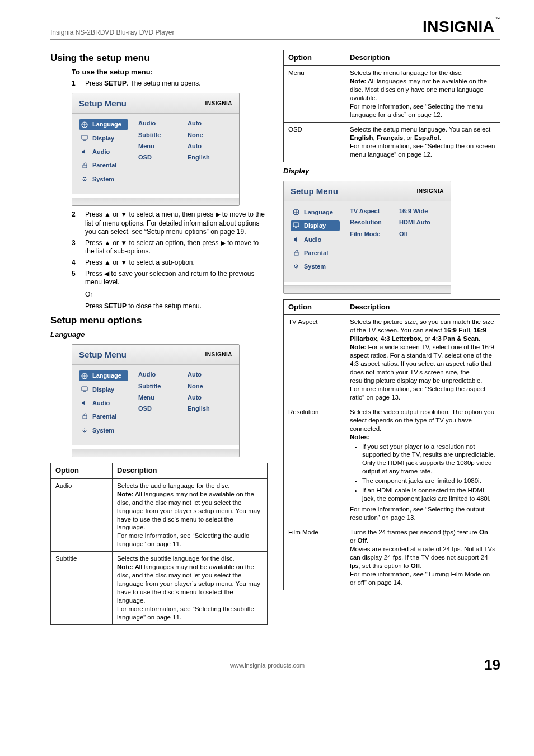 This screenshot has width=534, height=756. What do you see at coordinates (170, 73) in the screenshot?
I see `subheading-to-use: To use the setup menu:` at bounding box center [170, 73].